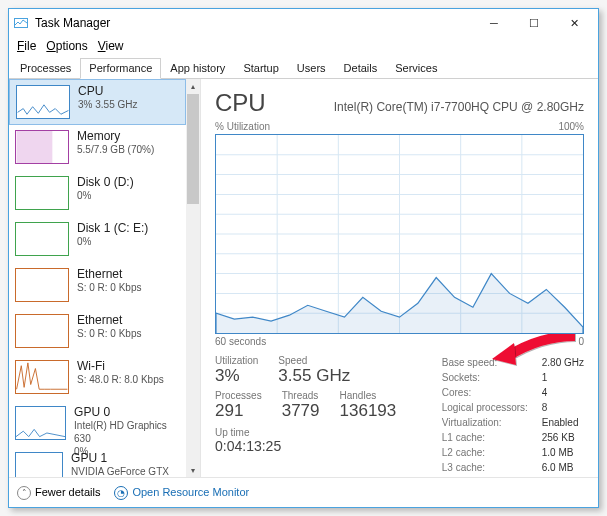 The height and width of the screenshot is (516, 607). What do you see at coordinates (24, 493) in the screenshot?
I see `chevron-up-icon: ˄` at bounding box center [24, 493].